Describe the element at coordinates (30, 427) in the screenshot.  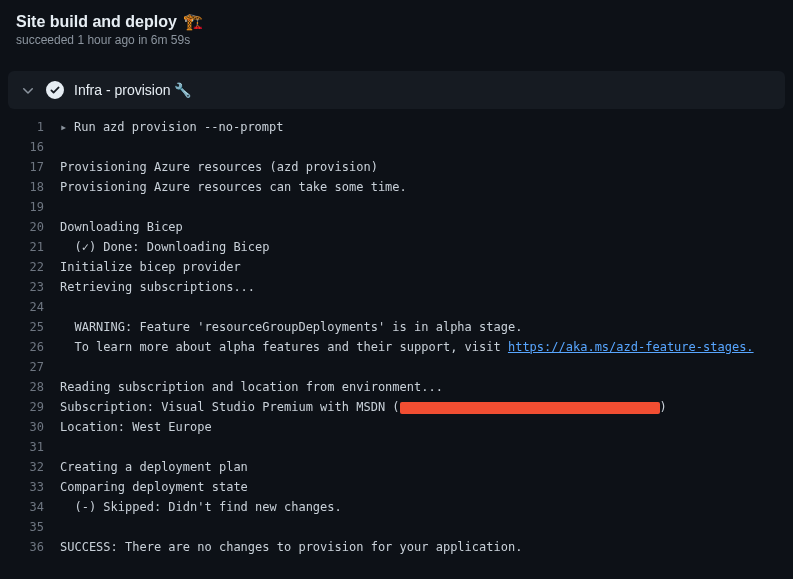
I see `line-number: 30` at that location.